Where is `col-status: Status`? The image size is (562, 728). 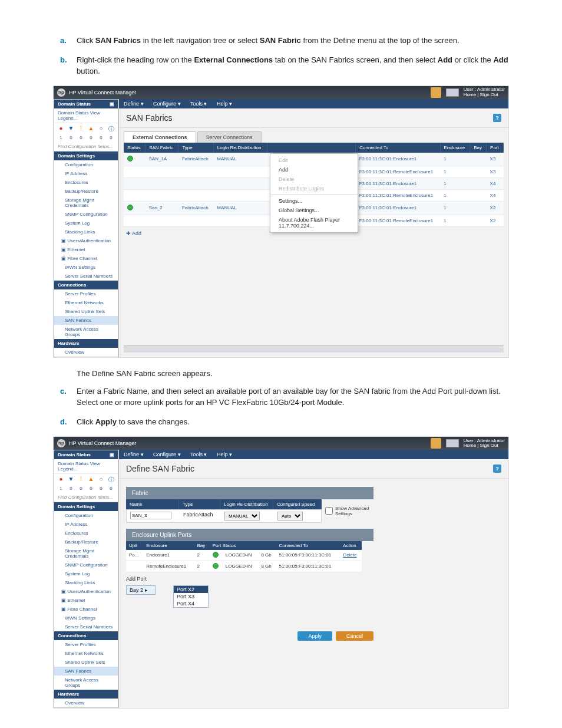 col-status: Status is located at coordinates (134, 147).